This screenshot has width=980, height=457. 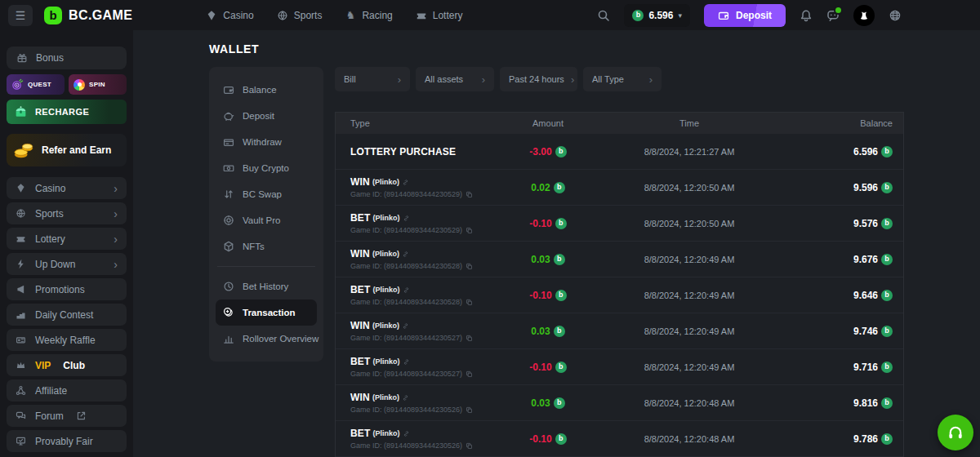 I want to click on wallet-menu-bc-swap: BC Swap, so click(x=266, y=194).